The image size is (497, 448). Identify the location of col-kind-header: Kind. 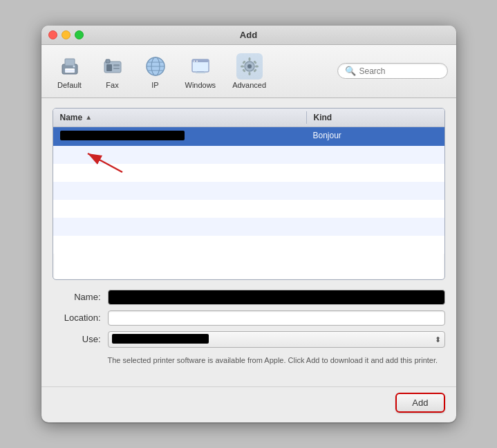
(375, 118).